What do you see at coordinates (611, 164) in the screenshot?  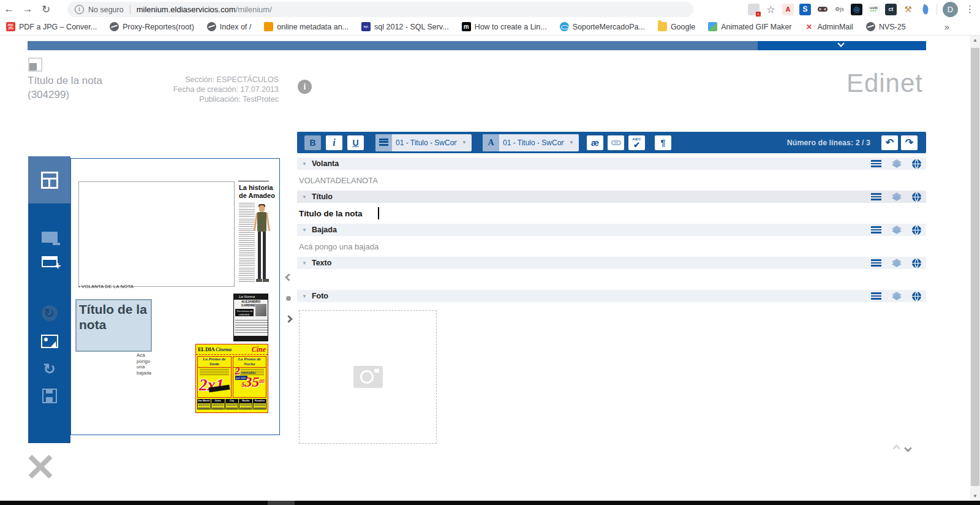 I see `section-header-volanta: ▼ Volanta` at bounding box center [611, 164].